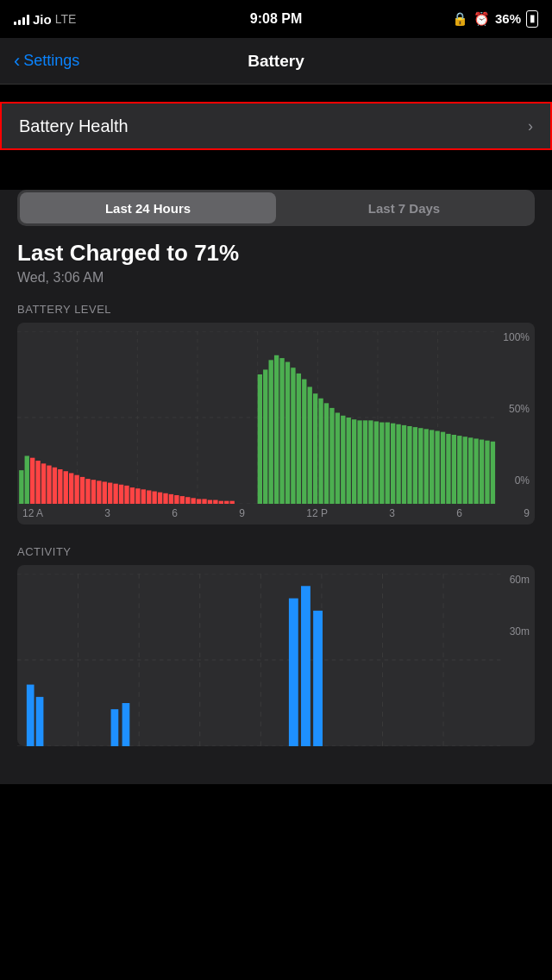  I want to click on x-label-6p: 6, so click(459, 513).